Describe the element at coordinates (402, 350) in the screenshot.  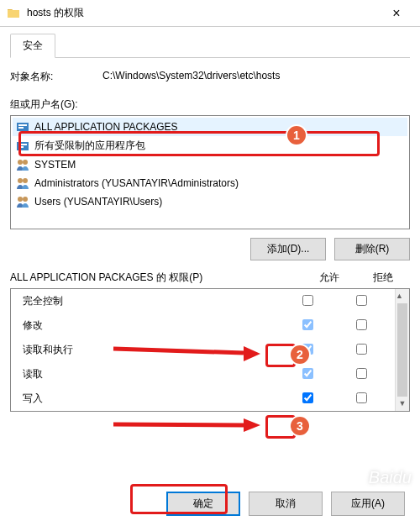
I see `scroll-thumb` at that location.